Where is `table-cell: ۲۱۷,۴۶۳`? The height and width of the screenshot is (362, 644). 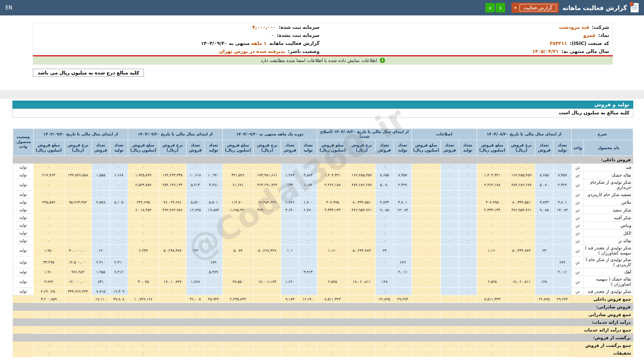 table-cell: ۲۱۷,۴۶۳ is located at coordinates (49, 175).